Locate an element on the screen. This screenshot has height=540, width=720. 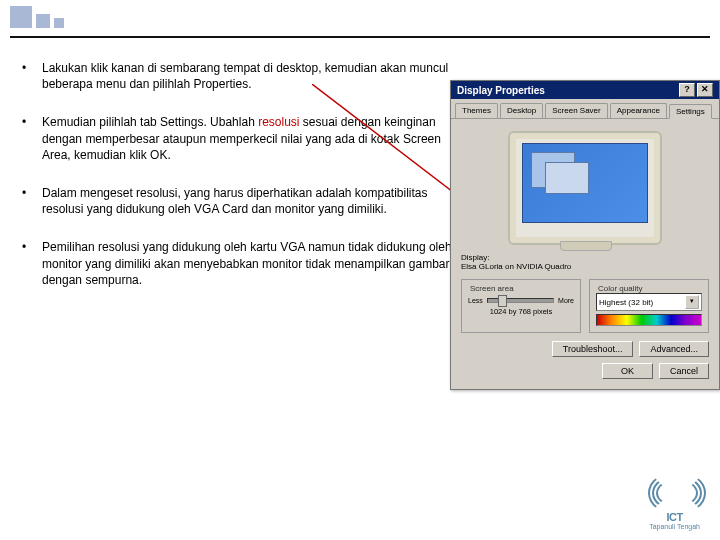
dialog-title: Display Properties is located at coordinates (501, 90).